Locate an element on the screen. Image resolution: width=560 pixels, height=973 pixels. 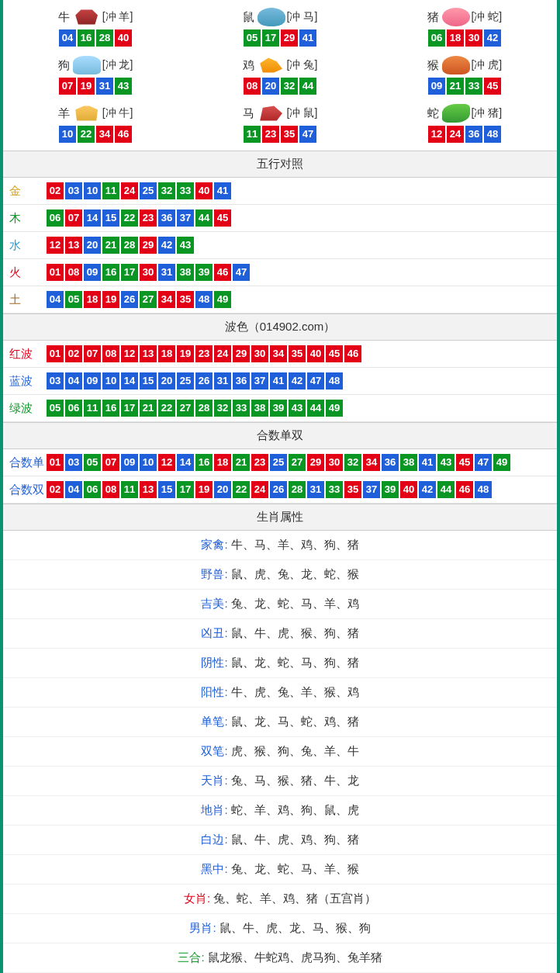
zodiac-cell: 猪[冲 蛇]06183042 is located at coordinates (465, 27).